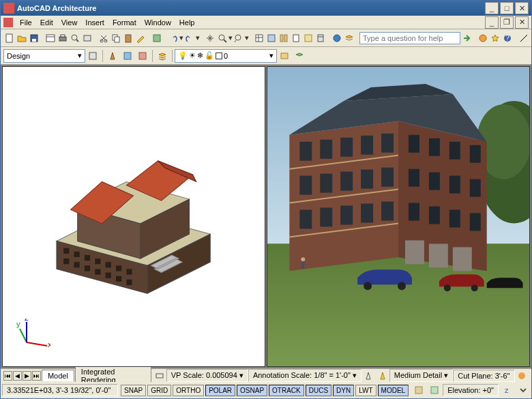 The width and height of the screenshot is (532, 399). I want to click on toggle-dyn: DYN, so click(344, 390).